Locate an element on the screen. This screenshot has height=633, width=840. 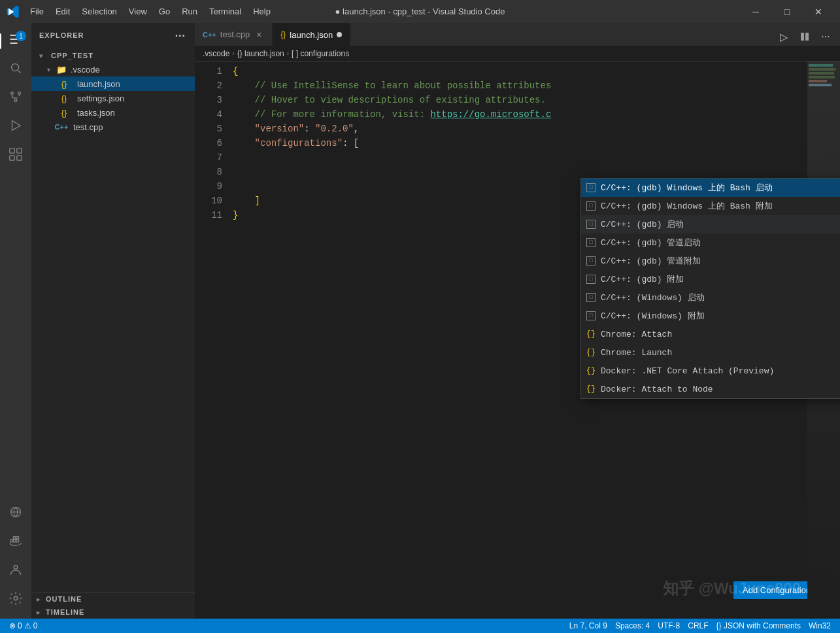
outline-section: ▸ OUTLINE is located at coordinates (113, 599).